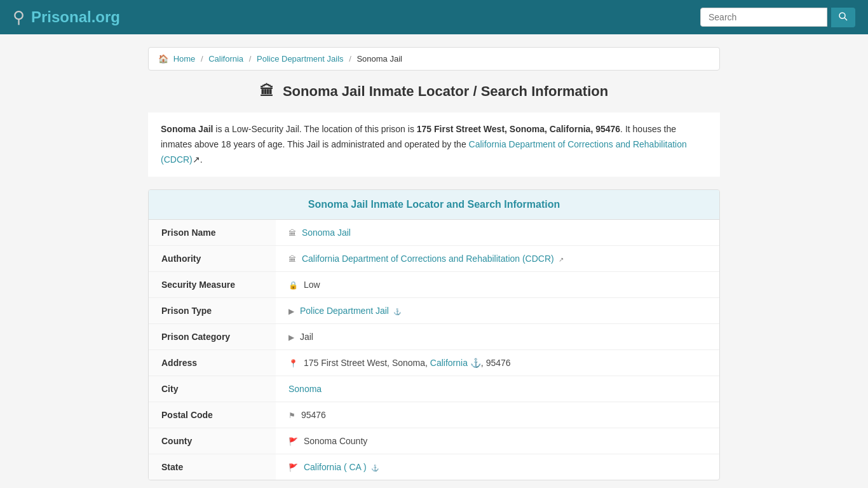 The height and width of the screenshot is (488, 868). I want to click on table-value: ▶ Jail, so click(498, 337).